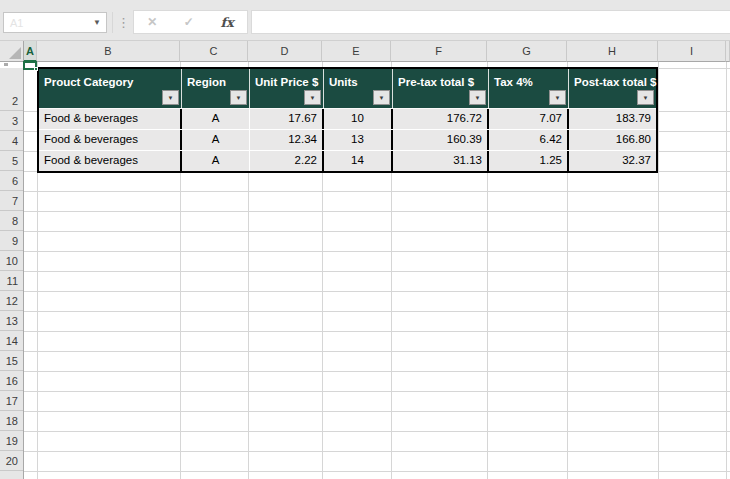 This screenshot has height=479, width=730. Describe the element at coordinates (612, 140) in the screenshot. I see `table-cell: 166.80` at that location.